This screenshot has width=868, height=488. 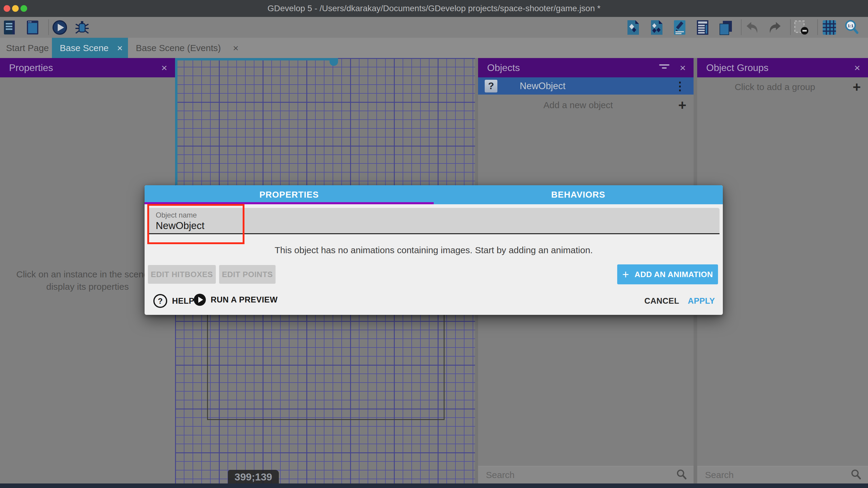 I want to click on tab-label: Base Scene (Events), so click(x=179, y=48).